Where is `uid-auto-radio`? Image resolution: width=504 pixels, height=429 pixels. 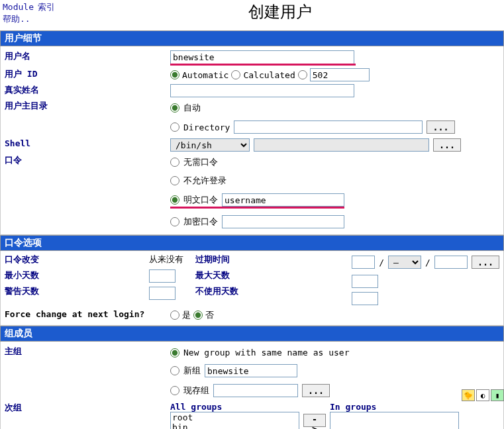 uid-auto-radio is located at coordinates (175, 75).